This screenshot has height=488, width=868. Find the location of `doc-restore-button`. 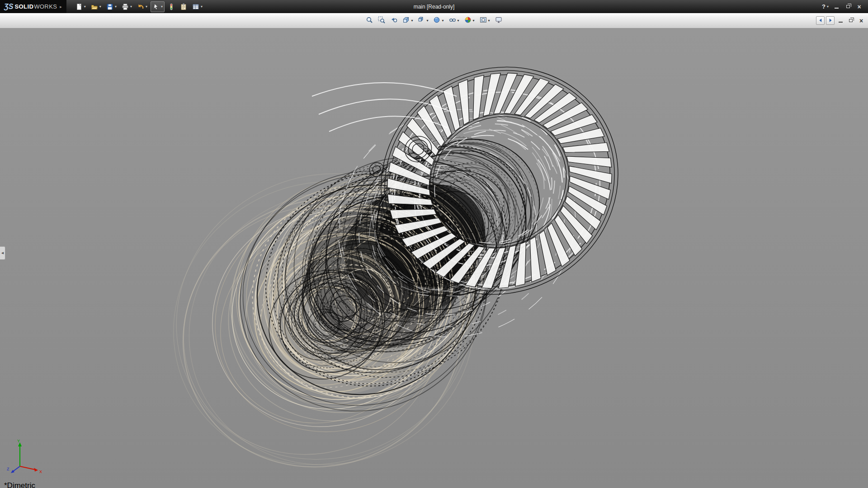

doc-restore-button is located at coordinates (851, 21).